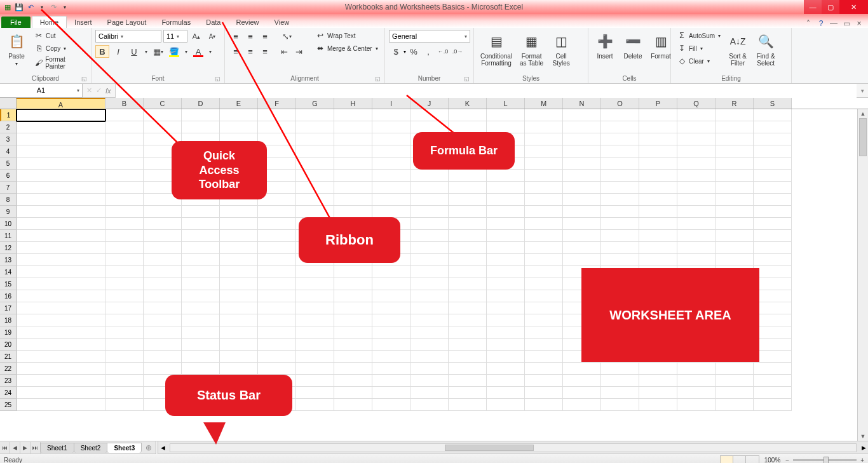  What do you see at coordinates (430, 248) in the screenshot?
I see `cell-J12` at bounding box center [430, 248].